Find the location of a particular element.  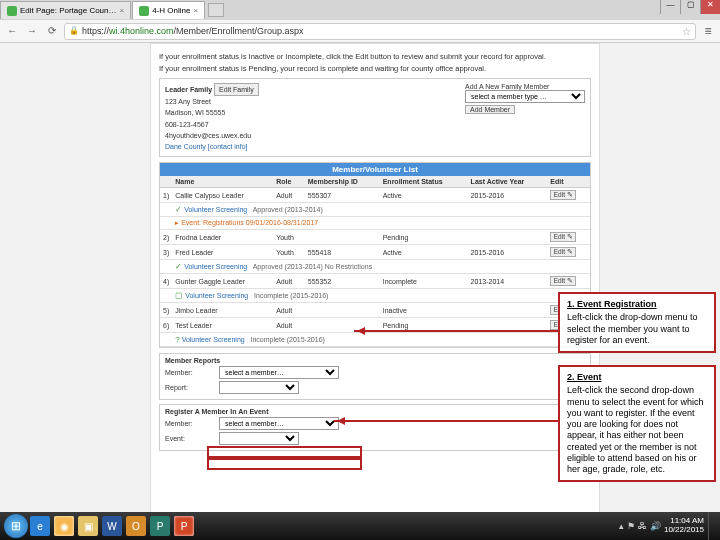

show-desktop-button is located at coordinates (712, 526).